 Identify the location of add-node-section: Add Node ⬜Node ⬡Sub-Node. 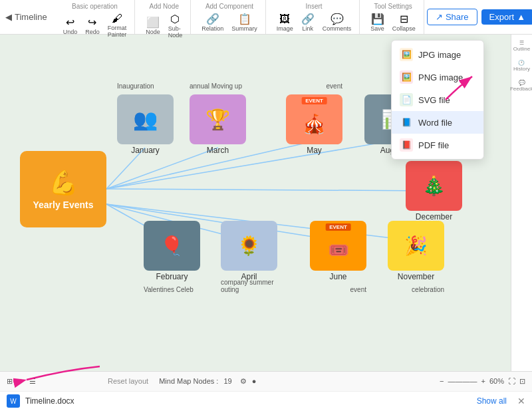
(164, 17).